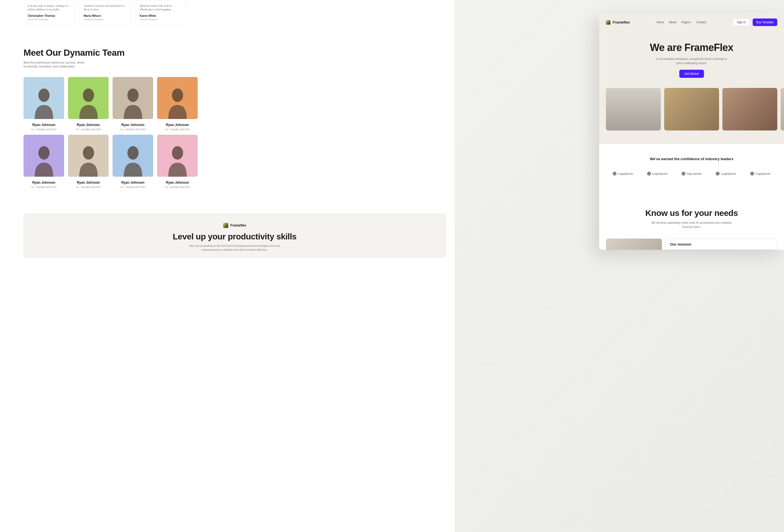 This screenshot has height=532, width=784. I want to click on mission-row: Our mission, so click(692, 244).